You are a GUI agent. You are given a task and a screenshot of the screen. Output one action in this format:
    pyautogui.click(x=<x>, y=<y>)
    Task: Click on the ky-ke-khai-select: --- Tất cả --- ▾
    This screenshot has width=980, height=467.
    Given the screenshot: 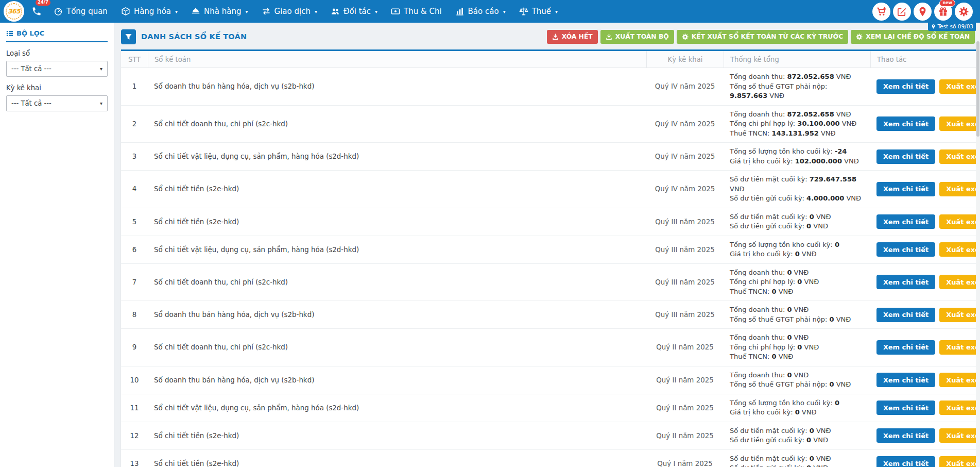 What is the action you would take?
    pyautogui.click(x=57, y=103)
    